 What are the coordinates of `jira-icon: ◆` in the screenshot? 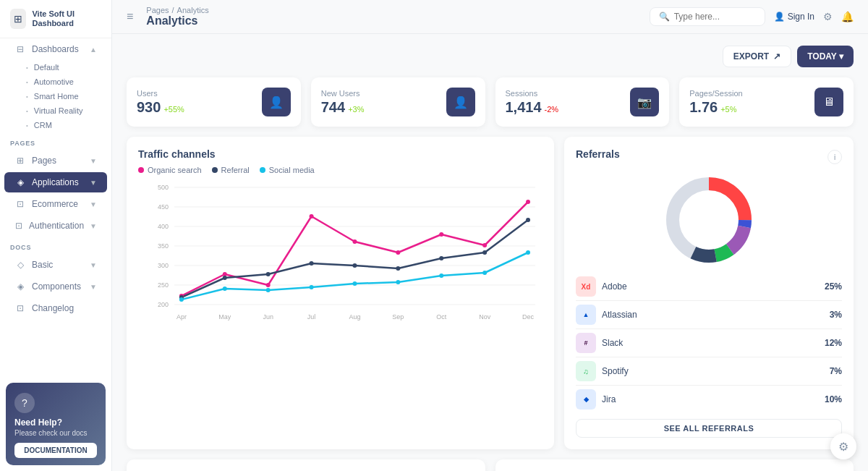 It's located at (586, 399).